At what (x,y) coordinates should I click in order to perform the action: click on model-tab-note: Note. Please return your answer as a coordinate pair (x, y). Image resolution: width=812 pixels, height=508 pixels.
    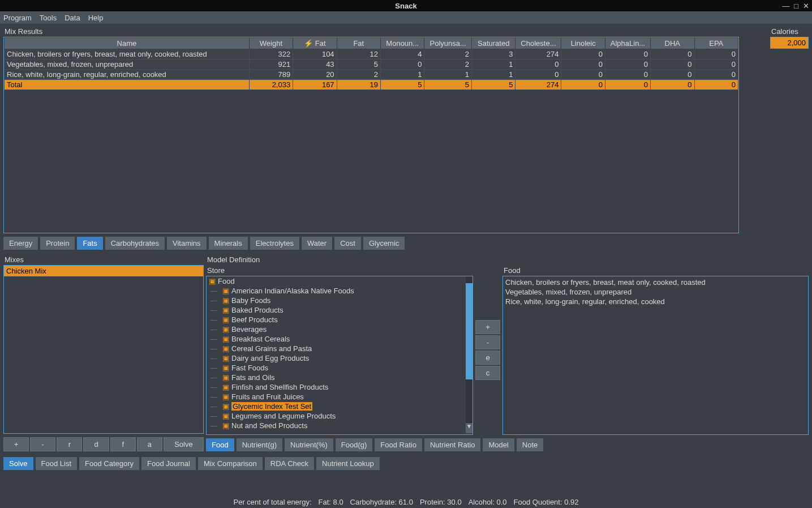
    Looking at the image, I should click on (530, 445).